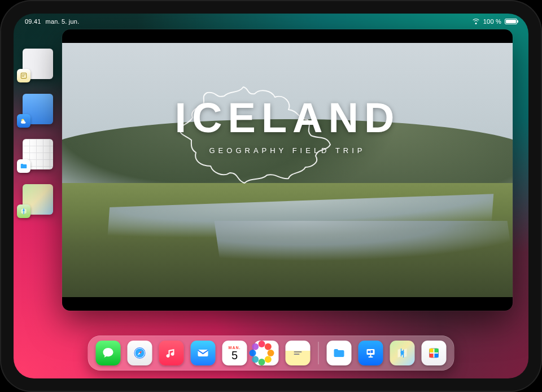  What do you see at coordinates (434, 353) in the screenshot?
I see `dock-app-freeform` at bounding box center [434, 353].